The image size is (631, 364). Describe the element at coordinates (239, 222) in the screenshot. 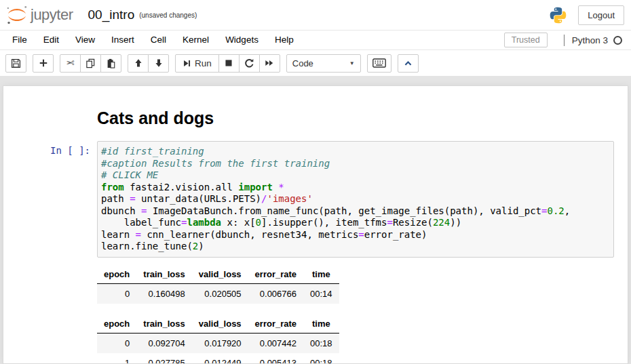

I see `code-token-plain: x: x[` at that location.